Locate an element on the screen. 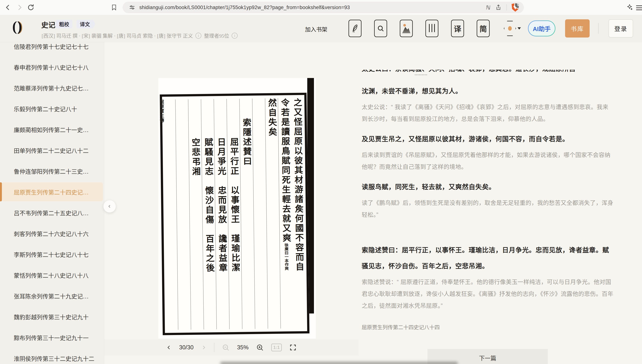 The image size is (642, 364). translation-text: 后来读到贾谊的《吊屈原赋》，又怪屈原凭着他那样的才能，如果去游说诸侯，哪个国家不… is located at coordinates (488, 161).